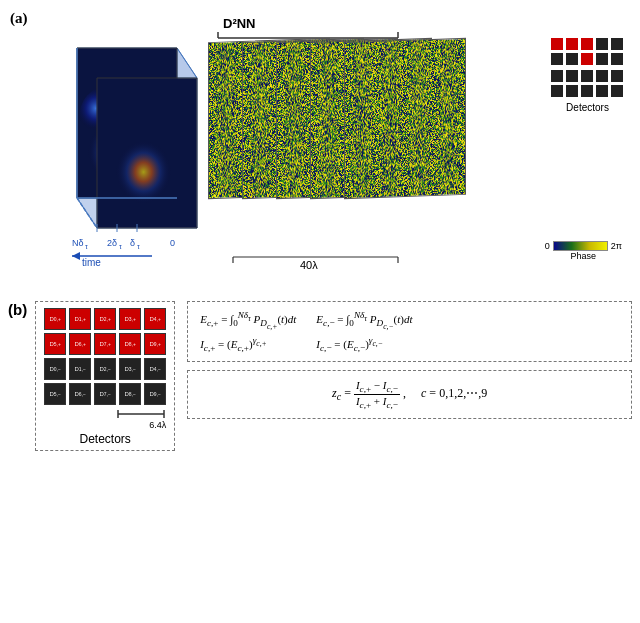 The image size is (640, 623). What do you see at coordinates (410, 394) in the screenshot?
I see `eq3: zc = Ic,+ − Ic,− Ic,+ + Ic,− , c = 0,1,2…` at bounding box center [410, 394].